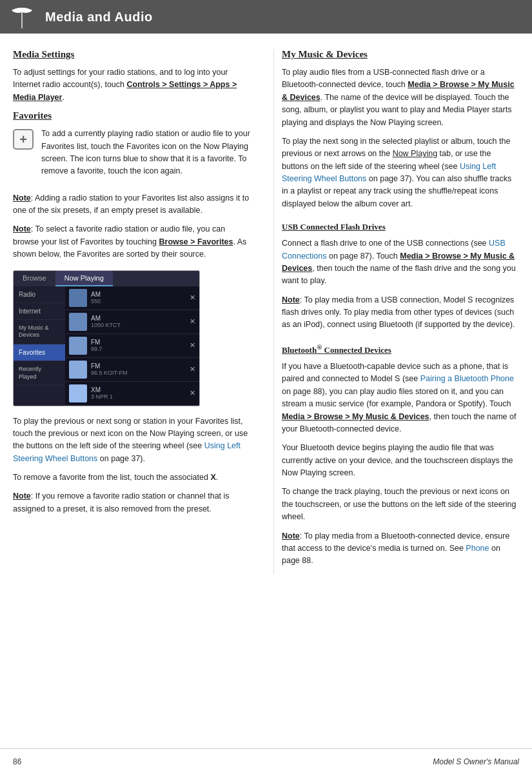  I want to click on screenshot-tab-nowplaying: Now Playing, so click(84, 279).